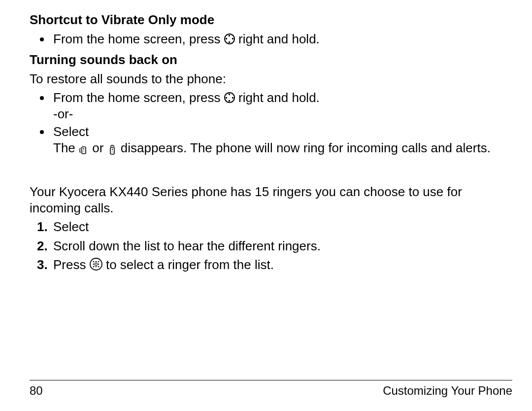 This screenshot has height=411, width=532. I want to click on page-footer: 80 Customizing Your Phone, so click(271, 389).